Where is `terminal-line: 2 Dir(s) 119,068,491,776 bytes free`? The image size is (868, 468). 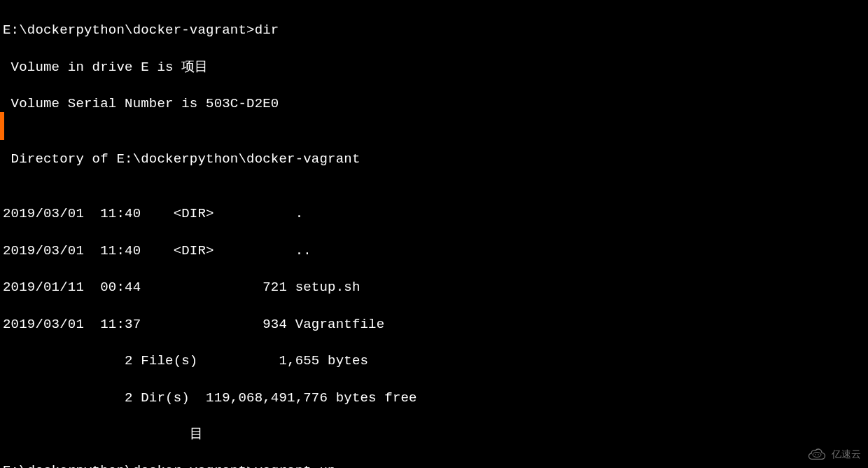
terminal-line: 2 Dir(s) 119,068,491,776 bytes free is located at coordinates (434, 398).